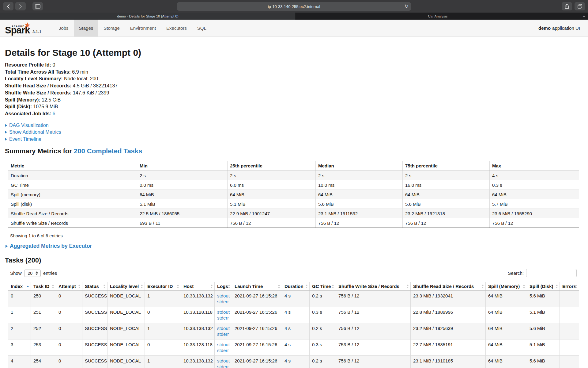 The height and width of the screenshot is (368, 588). What do you see at coordinates (448, 362) in the screenshot?
I see `task-cell: 23.1 MiB / 1910185` at bounding box center [448, 362].